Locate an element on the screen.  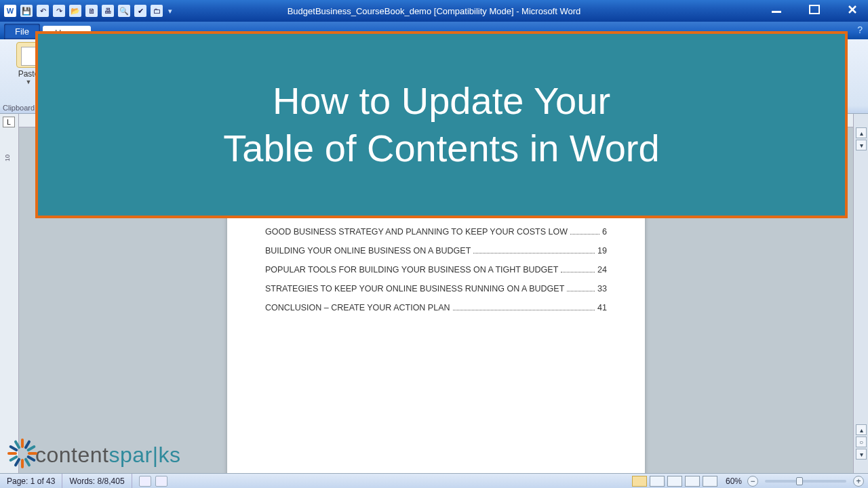
toc-entry-page: 6 is located at coordinates (605, 232).